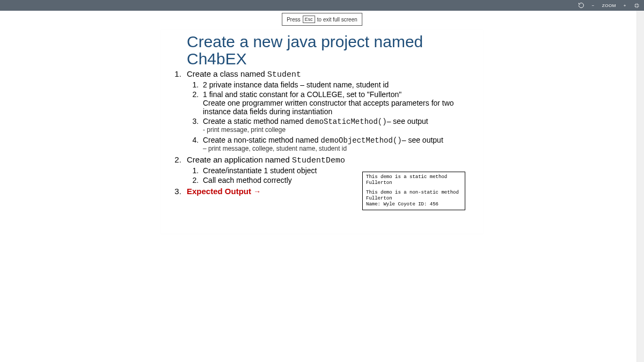 The height and width of the screenshot is (362, 644). Describe the element at coordinates (328, 107) in the screenshot. I see `sub1-2b: Create one programmer written constructo…` at that location.